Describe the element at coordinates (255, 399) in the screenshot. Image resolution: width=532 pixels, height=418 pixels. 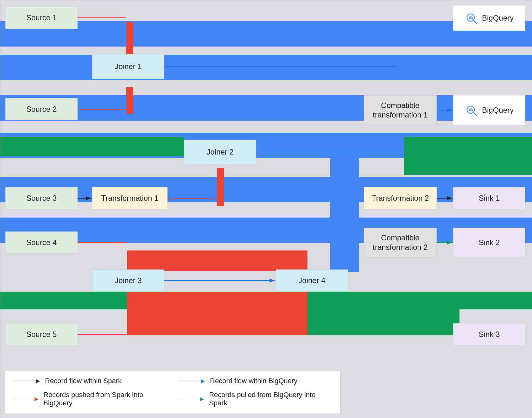
I see `legend-pull: Records pulled from BigQuery into Spark` at that location.